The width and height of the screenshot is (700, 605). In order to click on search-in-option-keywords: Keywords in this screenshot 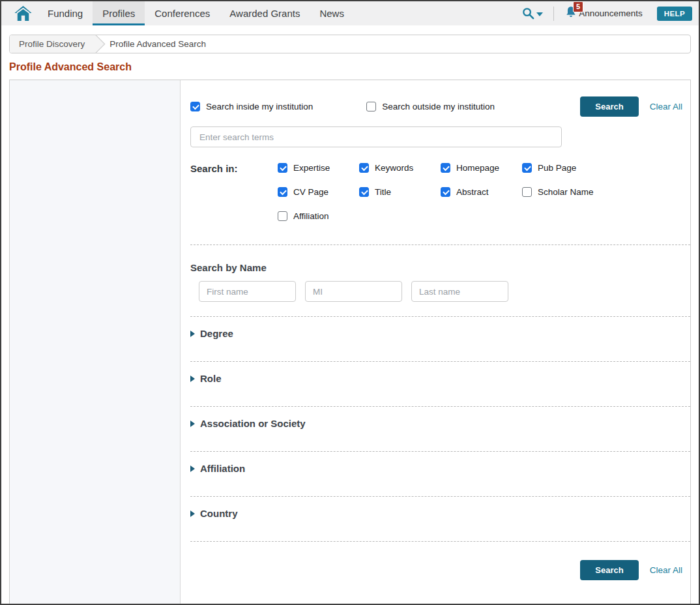, I will do `click(400, 168)`.